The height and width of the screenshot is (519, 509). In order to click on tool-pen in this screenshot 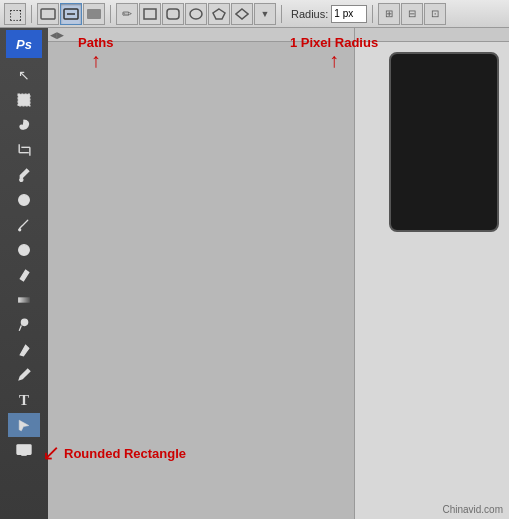, I will do `click(24, 375)`.